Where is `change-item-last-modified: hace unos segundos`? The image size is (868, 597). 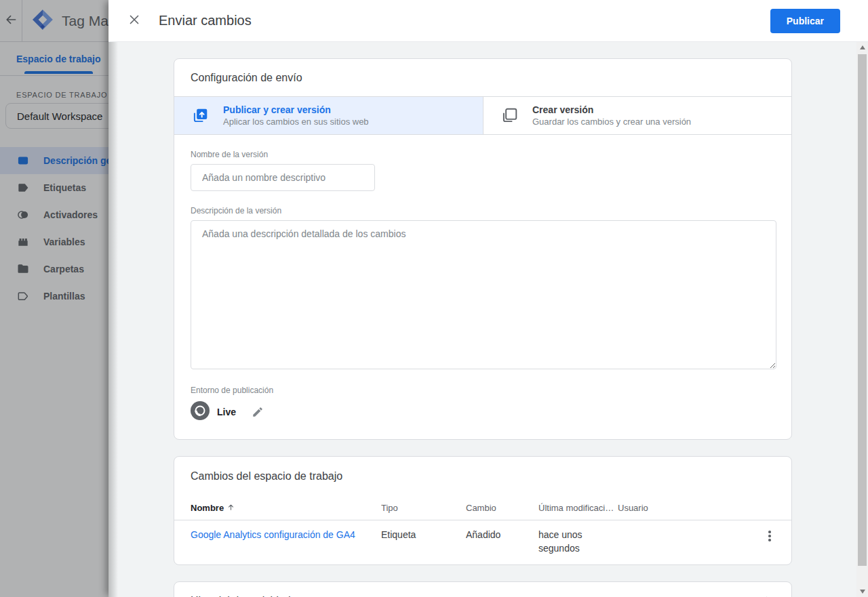
change-item-last-modified: hace unos segundos is located at coordinates (578, 541).